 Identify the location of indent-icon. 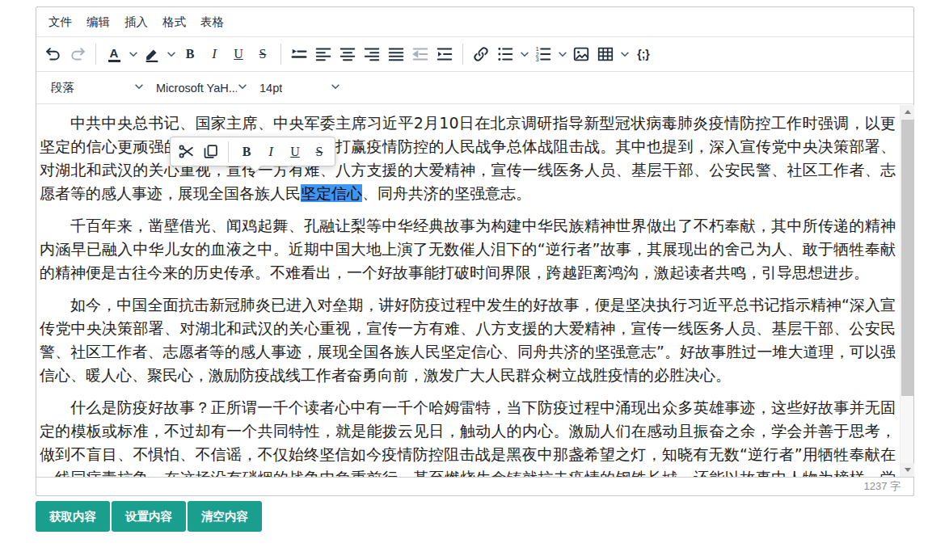
(445, 54).